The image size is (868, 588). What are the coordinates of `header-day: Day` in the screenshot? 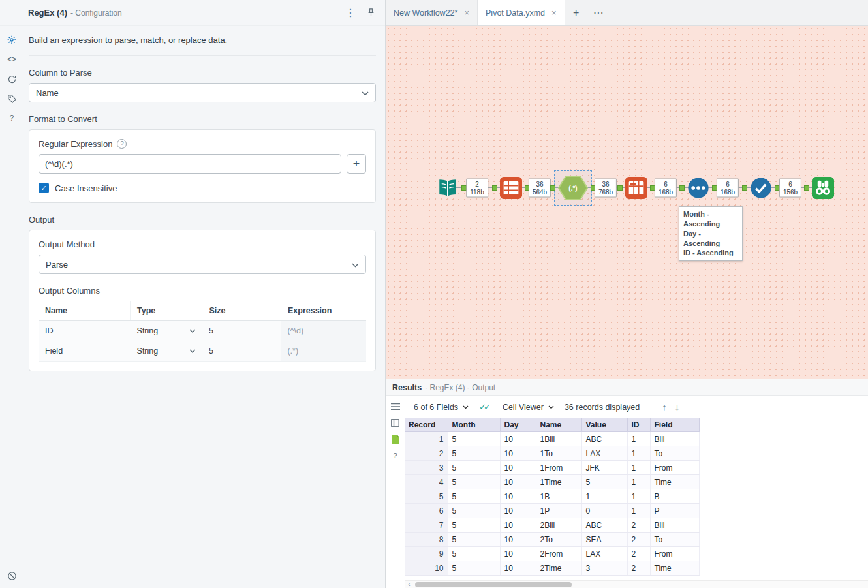 It's located at (518, 426).